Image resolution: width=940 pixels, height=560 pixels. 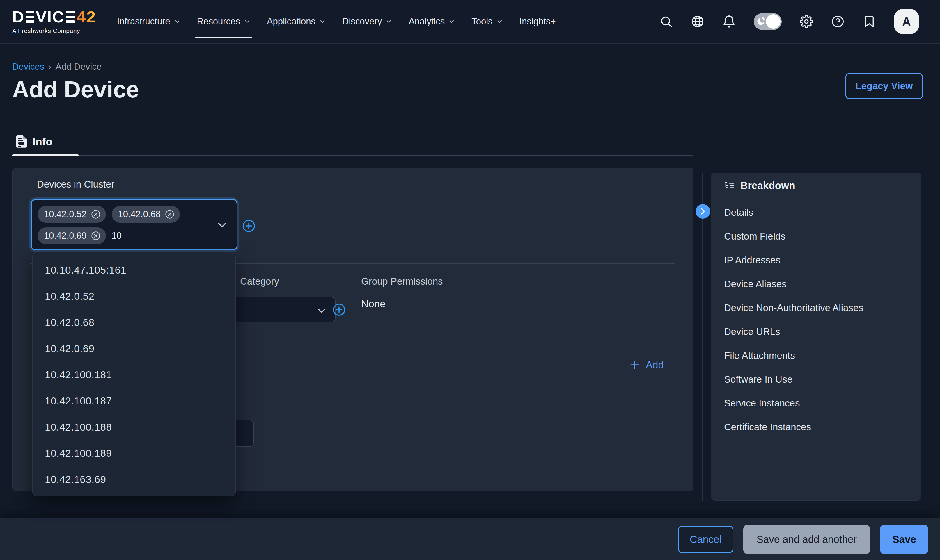 I want to click on breadcrumb-devices-link: Devices, so click(x=28, y=67).